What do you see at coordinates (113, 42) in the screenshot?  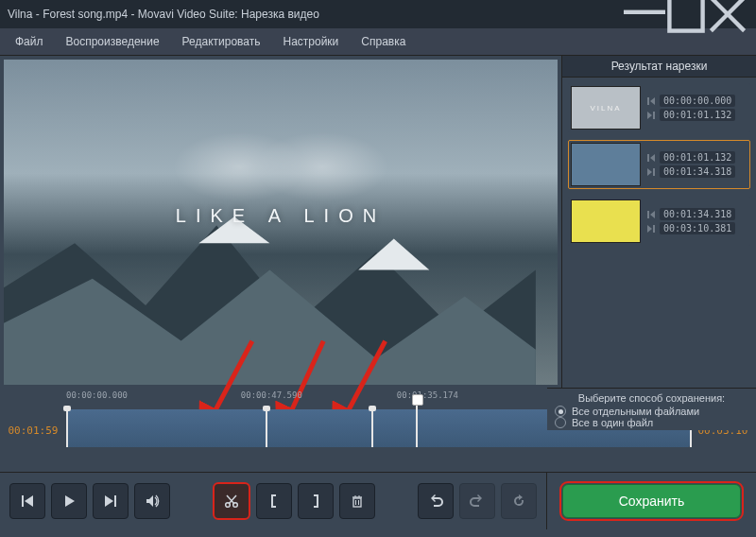 I see `menu-playback: Воспроизведение` at bounding box center [113, 42].